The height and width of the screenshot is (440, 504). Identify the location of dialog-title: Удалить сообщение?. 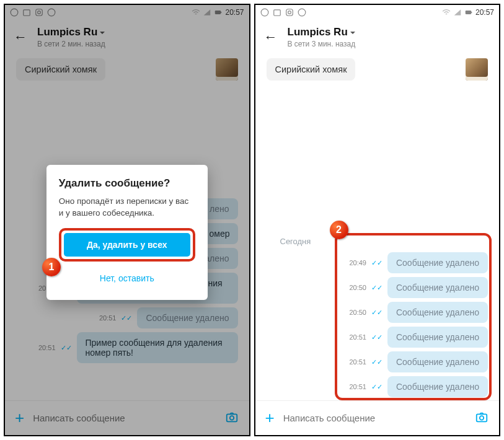
(127, 183).